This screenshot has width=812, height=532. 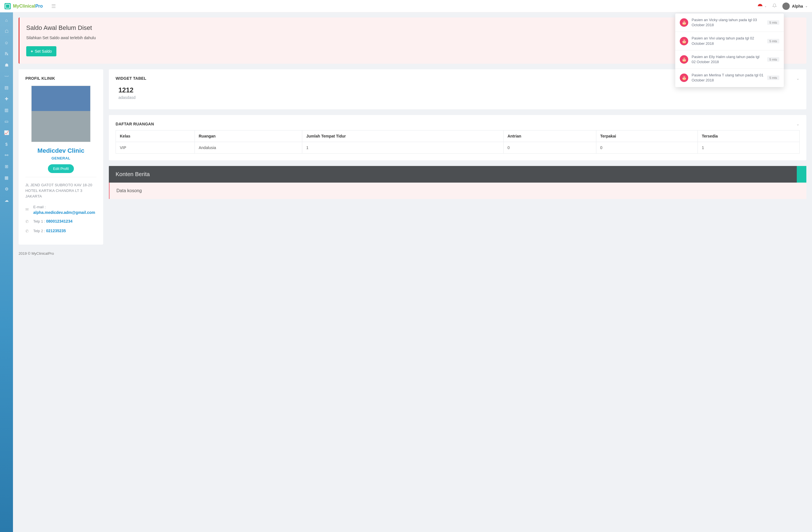 I want to click on notification-item: 🎂Pasien an Vicky ulang tahun pada tgl 03…, so click(x=729, y=23).